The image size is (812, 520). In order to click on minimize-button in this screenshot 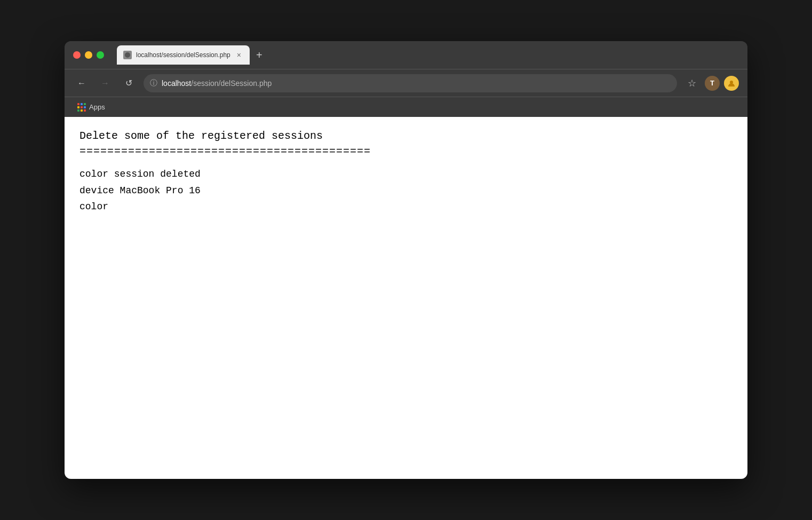, I will do `click(89, 55)`.